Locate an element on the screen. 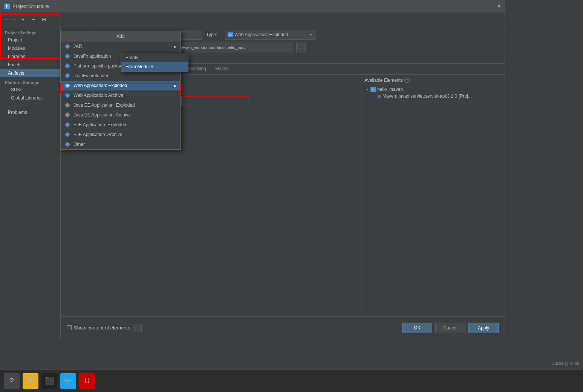  avail-lib-label: Maven: javax.servlet:servlet-api:3.1.0 (… is located at coordinates (427, 96).